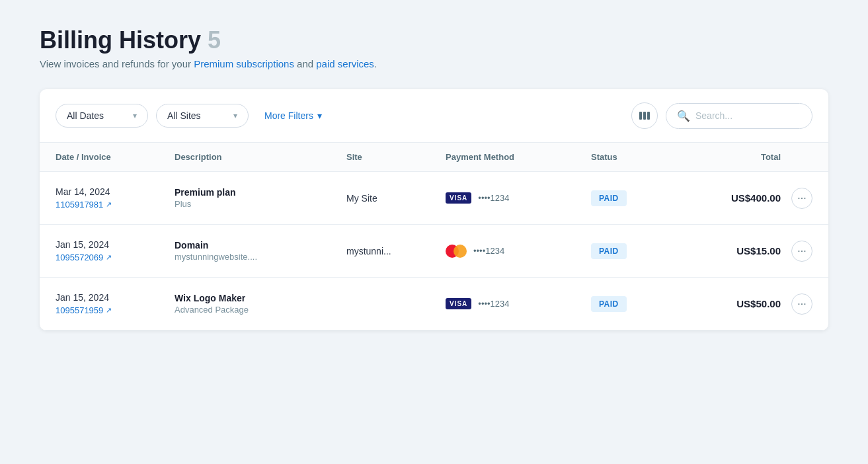 This screenshot has height=464, width=868. What do you see at coordinates (214, 40) in the screenshot?
I see `page-title-count: 5` at bounding box center [214, 40].